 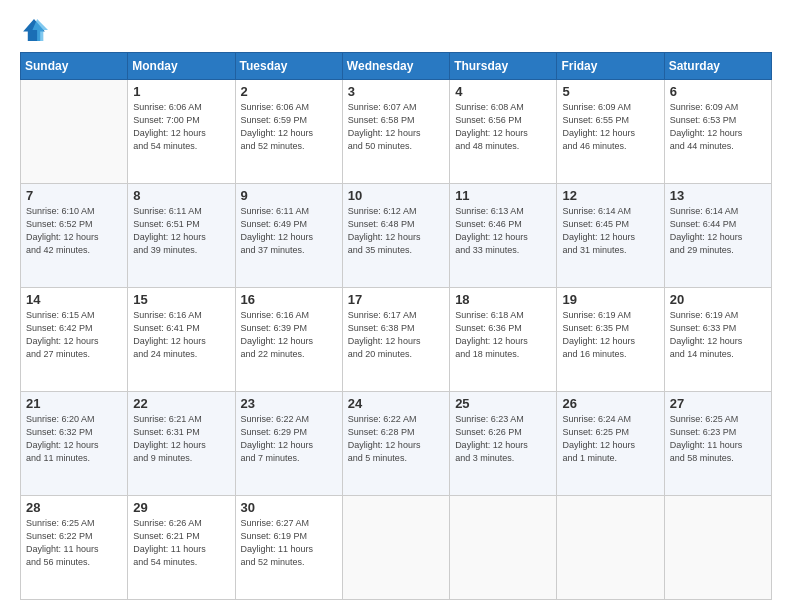 I want to click on calendar-cell: 12Sunrise: 6:14 AM Sunset: 6:45 PM Dayli…, so click(x=610, y=236).